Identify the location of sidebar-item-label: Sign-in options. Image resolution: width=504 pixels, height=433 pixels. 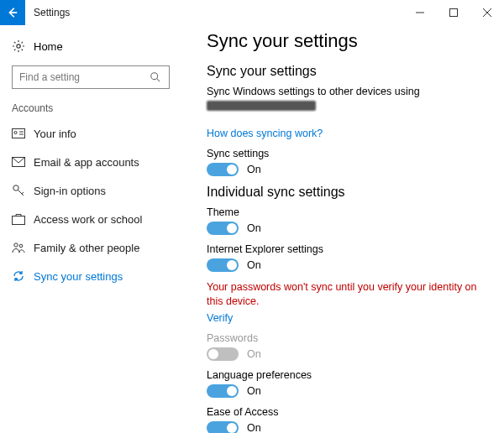
(70, 191).